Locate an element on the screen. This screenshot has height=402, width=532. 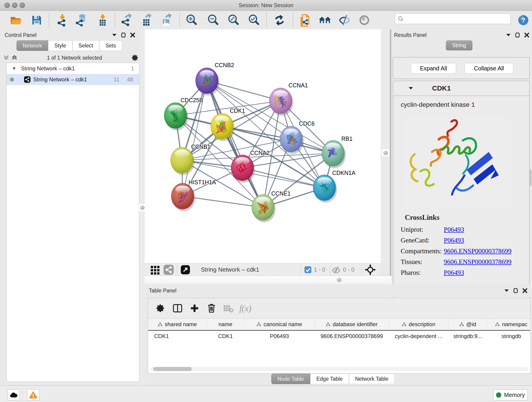
network-node-CDK1: CDK1 is located at coordinates (228, 124).